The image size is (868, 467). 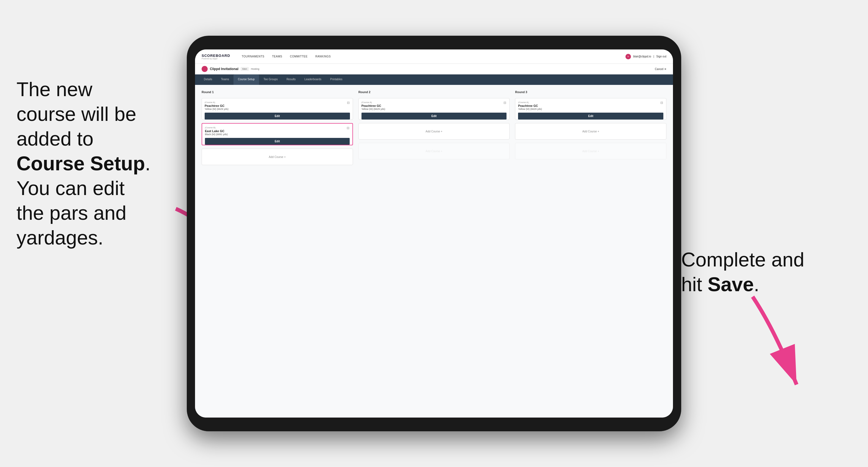 I want to click on round1-add-course-label: Add Course +, so click(x=277, y=157).